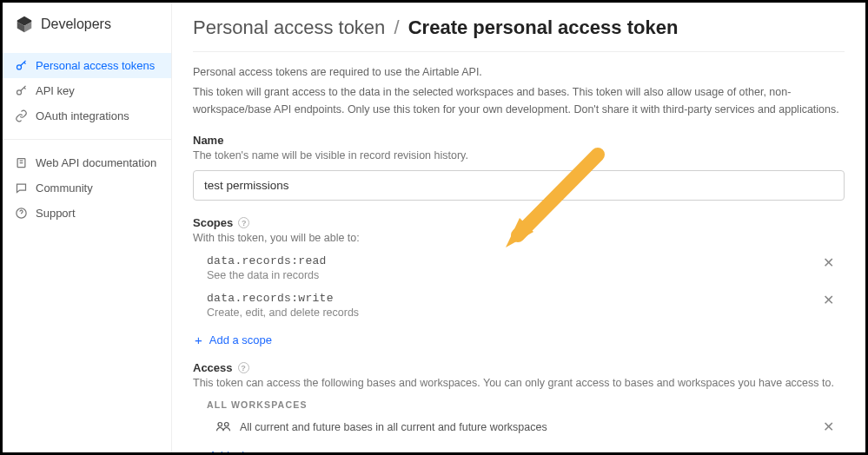 The image size is (868, 455). I want to click on link-icon, so click(21, 116).